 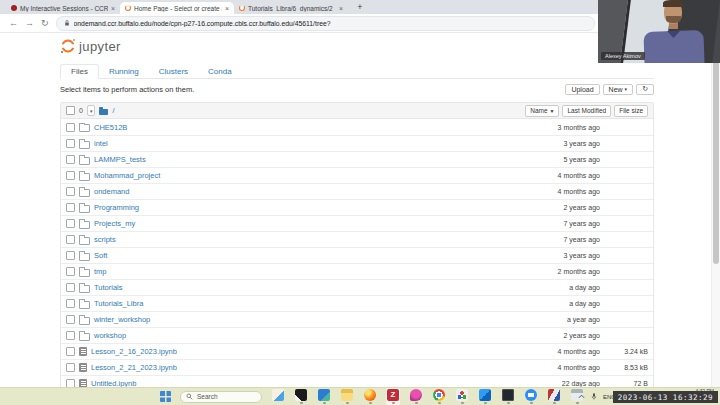 What do you see at coordinates (716, 162) in the screenshot?
I see `scrollbar-thumb` at bounding box center [716, 162].